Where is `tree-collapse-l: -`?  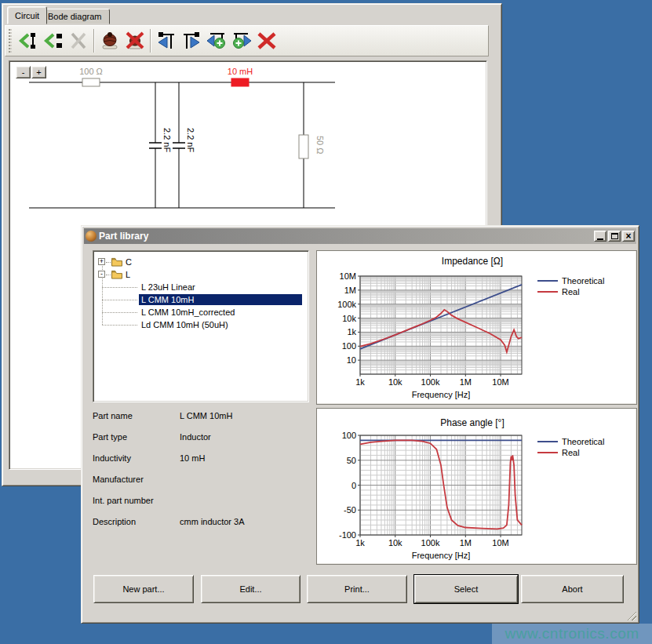 tree-collapse-l: - is located at coordinates (102, 275).